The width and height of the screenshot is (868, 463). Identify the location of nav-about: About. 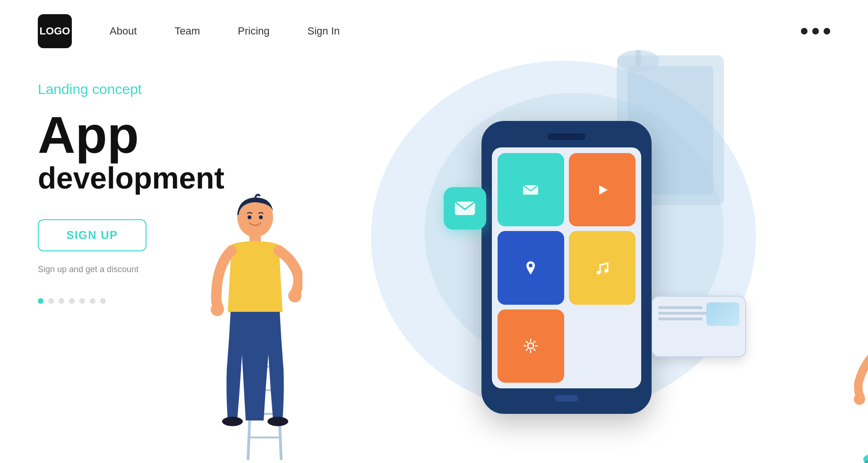
(123, 31).